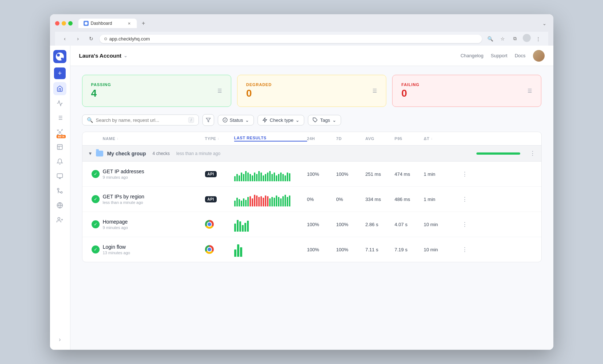 The height and width of the screenshot is (364, 603). Describe the element at coordinates (472, 55) in the screenshot. I see `changelog-link: Changelog` at that location.